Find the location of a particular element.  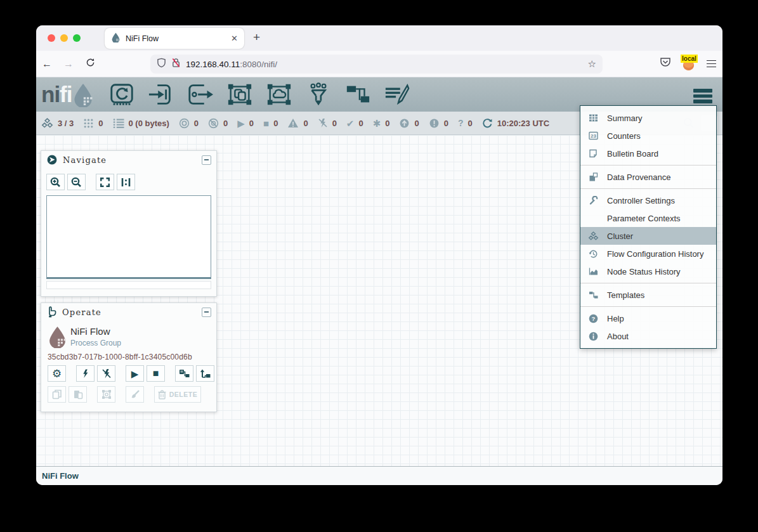

menu-item-node-status-history: Node Status History is located at coordinates (648, 271).